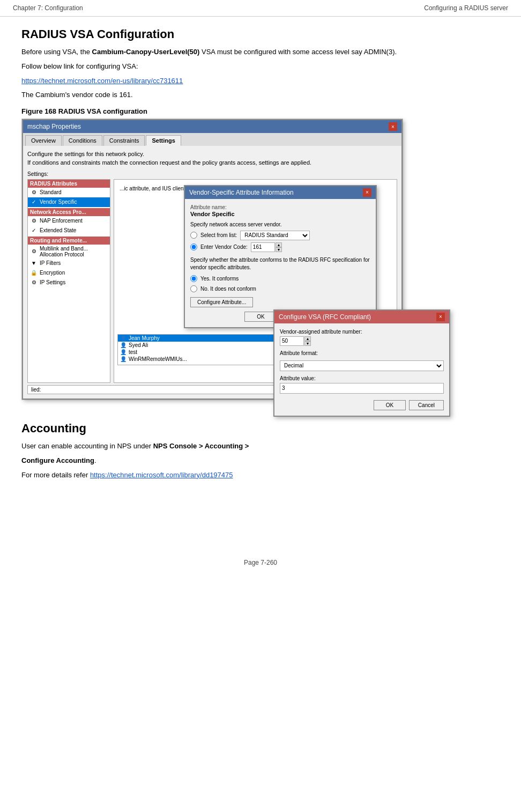 The image size is (521, 812). What do you see at coordinates (124, 141) in the screenshot?
I see `tab-constraints: Constraints` at bounding box center [124, 141].